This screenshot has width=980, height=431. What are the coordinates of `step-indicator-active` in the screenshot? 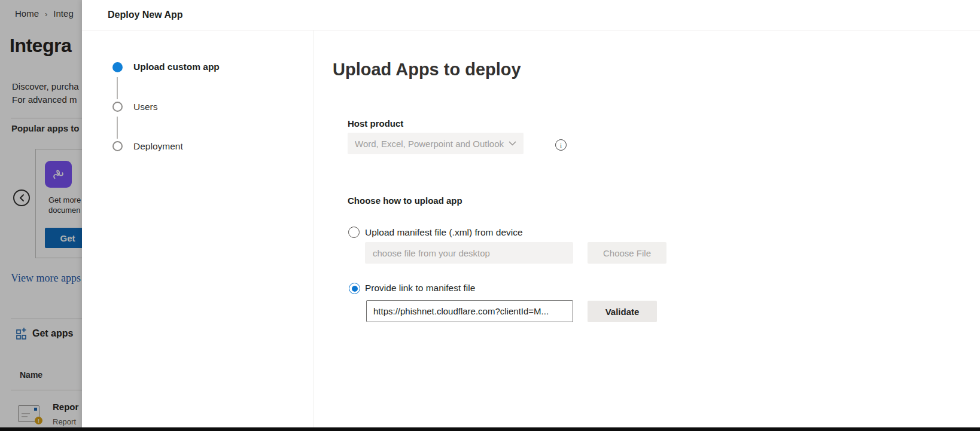 It's located at (117, 67).